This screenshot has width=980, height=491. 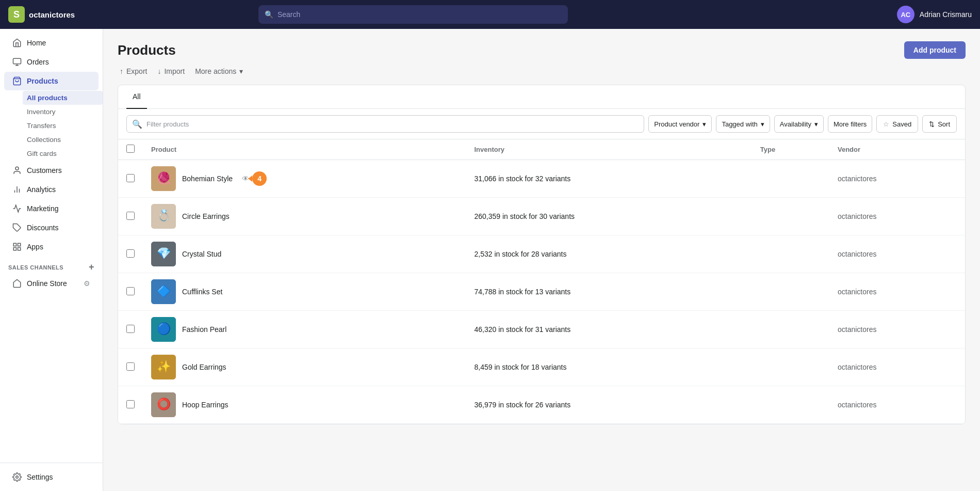 I want to click on sidebar-item-online-store: Online Store ⚙, so click(x=52, y=283).